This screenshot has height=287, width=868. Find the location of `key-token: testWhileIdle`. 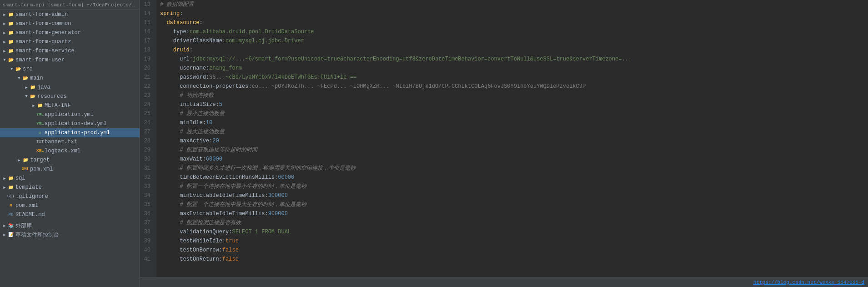

key-token: testWhileIdle is located at coordinates (201, 241).